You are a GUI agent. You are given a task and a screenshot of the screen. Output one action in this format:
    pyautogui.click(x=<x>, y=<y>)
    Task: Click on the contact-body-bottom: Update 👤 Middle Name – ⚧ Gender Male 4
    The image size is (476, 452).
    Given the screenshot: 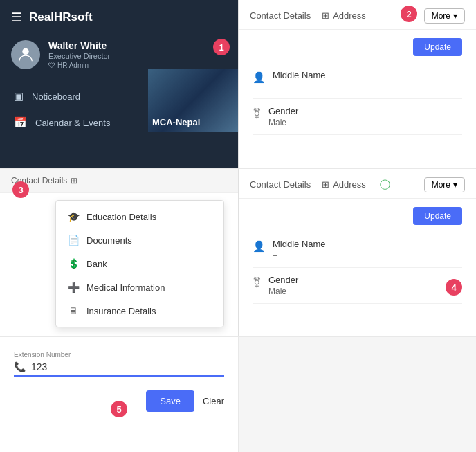 What is the action you would take?
    pyautogui.click(x=357, y=255)
    